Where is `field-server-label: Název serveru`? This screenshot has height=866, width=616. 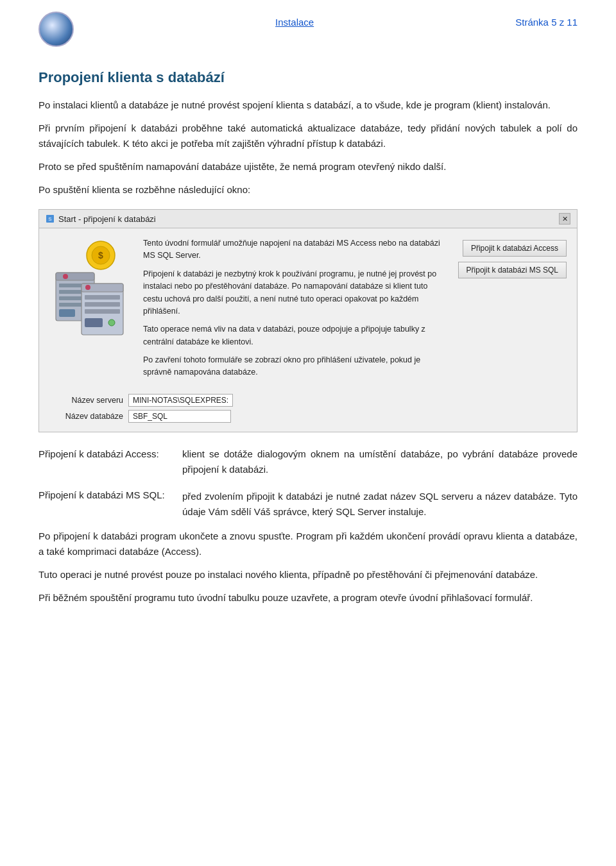 field-server-label: Název serveru is located at coordinates (86, 400).